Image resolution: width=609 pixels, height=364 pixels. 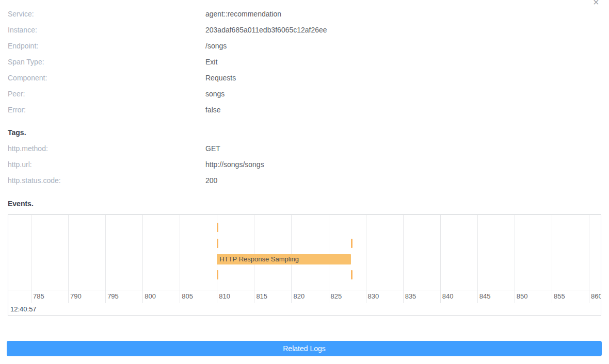 What do you see at coordinates (106, 14) in the screenshot?
I see `field-label: Service:` at bounding box center [106, 14].